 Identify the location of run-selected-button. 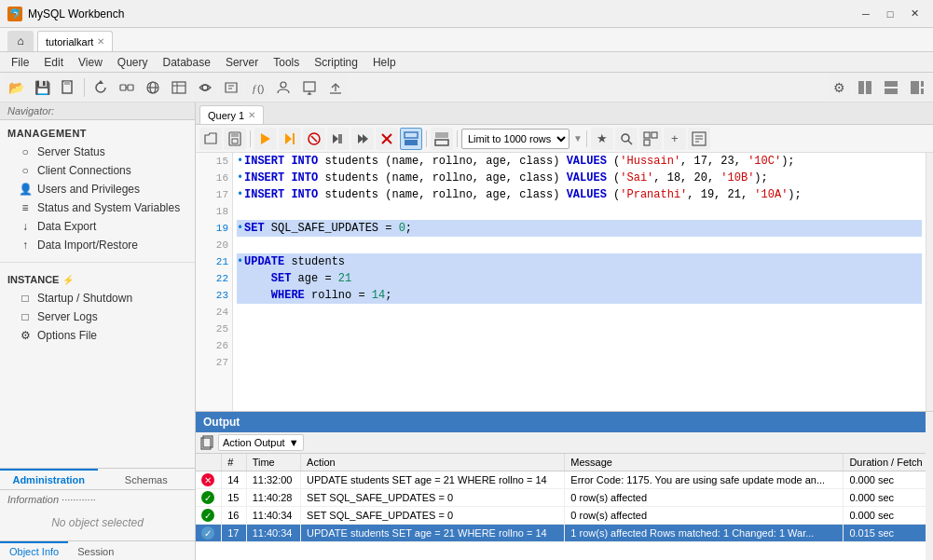
(290, 139).